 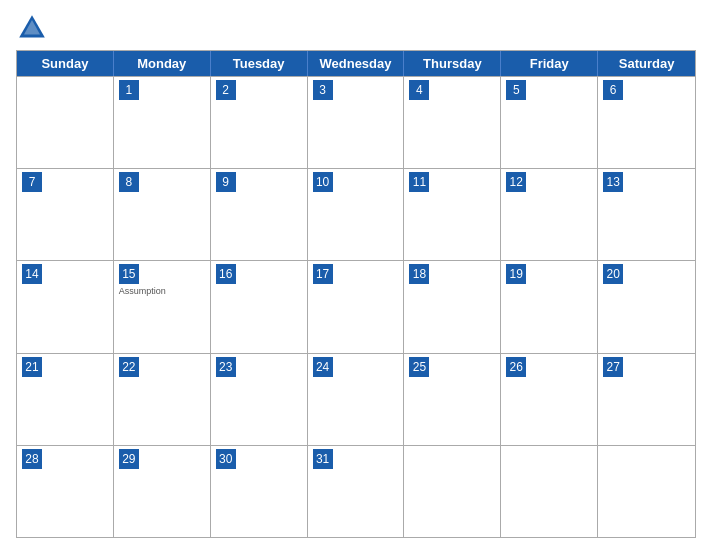 What do you see at coordinates (419, 182) in the screenshot?
I see `date-number: 11` at bounding box center [419, 182].